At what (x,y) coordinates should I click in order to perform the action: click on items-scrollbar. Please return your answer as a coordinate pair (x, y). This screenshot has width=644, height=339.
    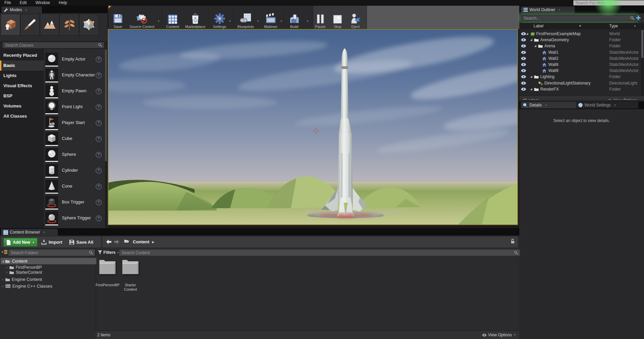
    Looking at the image, I should click on (106, 139).